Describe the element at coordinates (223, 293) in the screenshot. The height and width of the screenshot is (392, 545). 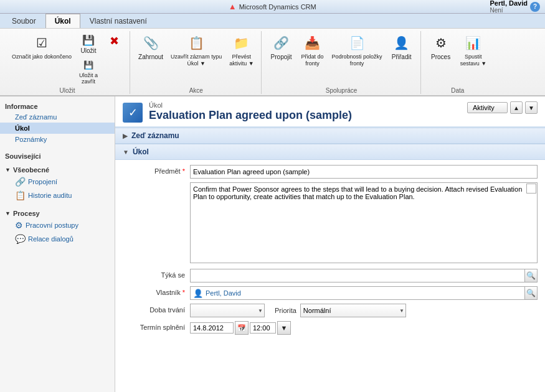
I see `vlastnik-link: Pertl, David` at that location.